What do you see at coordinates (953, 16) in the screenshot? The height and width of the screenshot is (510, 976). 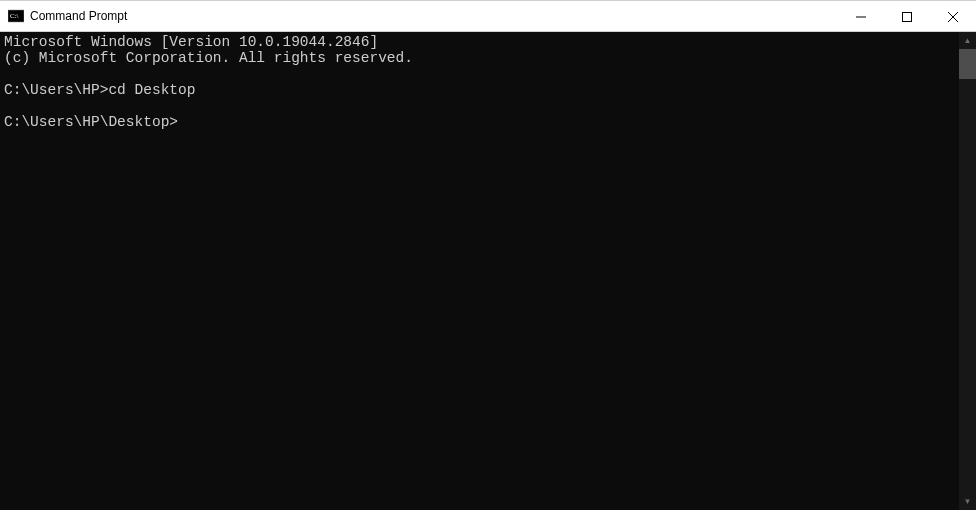 I see `close-button` at bounding box center [953, 16].